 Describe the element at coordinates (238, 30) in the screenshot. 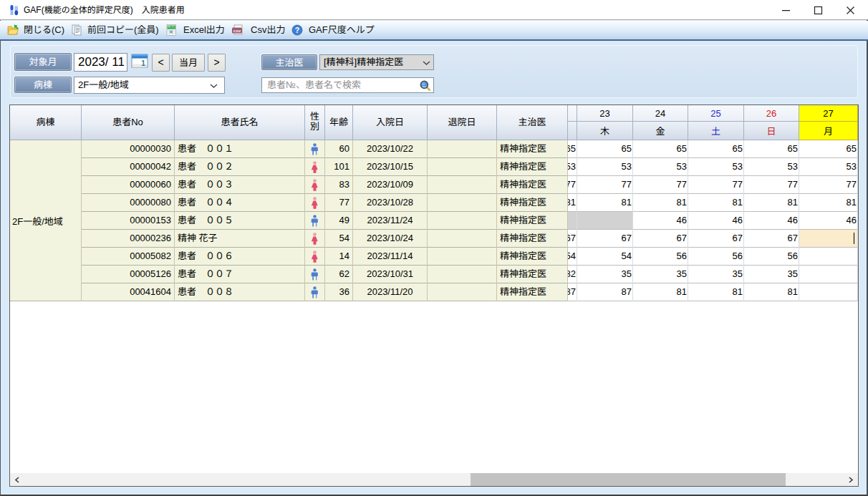

I see `svg-text: csv` at that location.